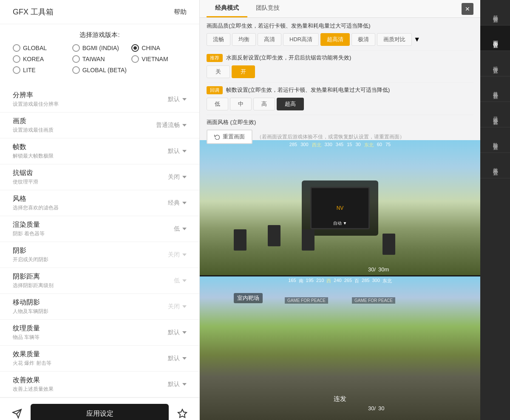 The height and width of the screenshot is (420, 510). What do you see at coordinates (174, 307) in the screenshot?
I see `setting-movingshadow-value: 关闭` at bounding box center [174, 307].